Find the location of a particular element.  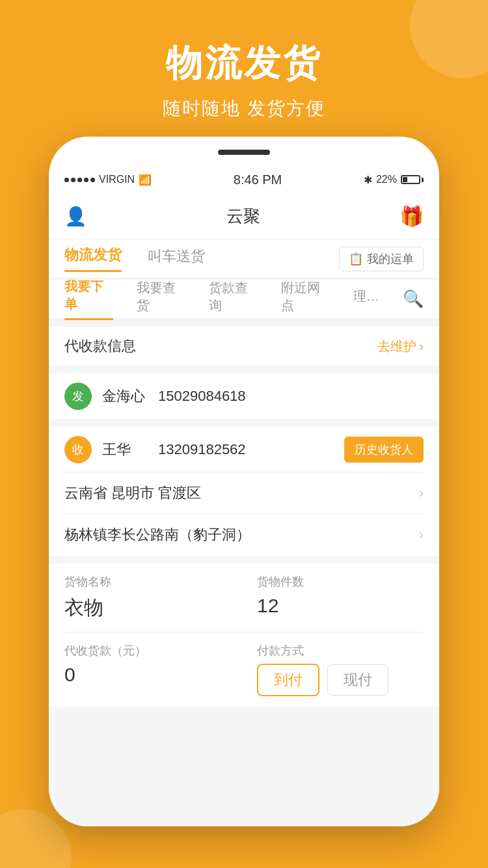

collection-info-action: 去维护 › is located at coordinates (401, 346).